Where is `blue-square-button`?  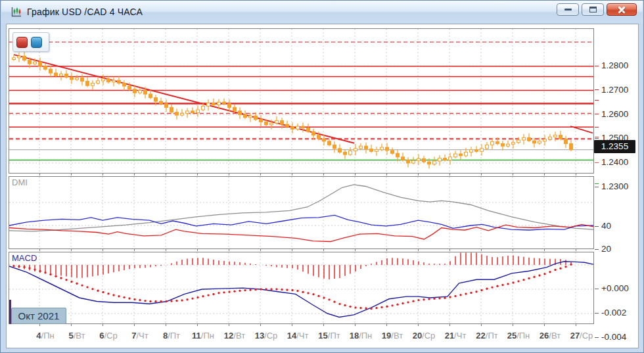
blue-square-button is located at coordinates (37, 42).